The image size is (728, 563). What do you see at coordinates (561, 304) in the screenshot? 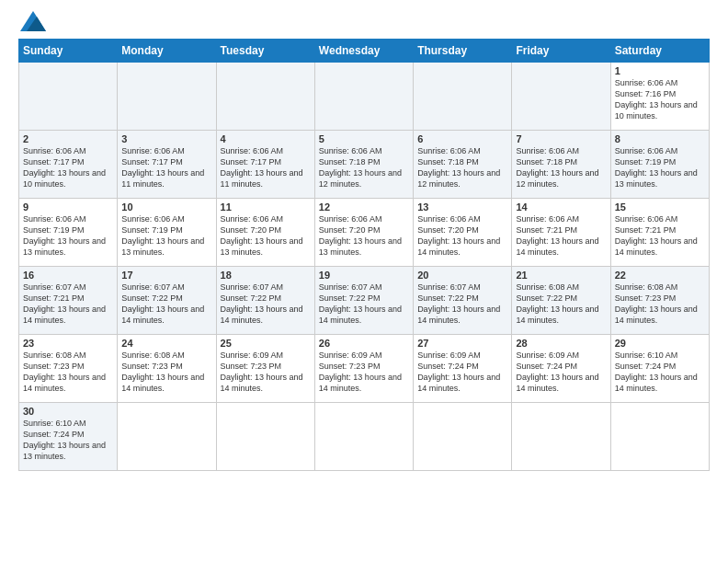
I see `day-info: Sunrise: 6:08 AM Sunset: 7:22 PM Dayligh…` at bounding box center [561, 304].